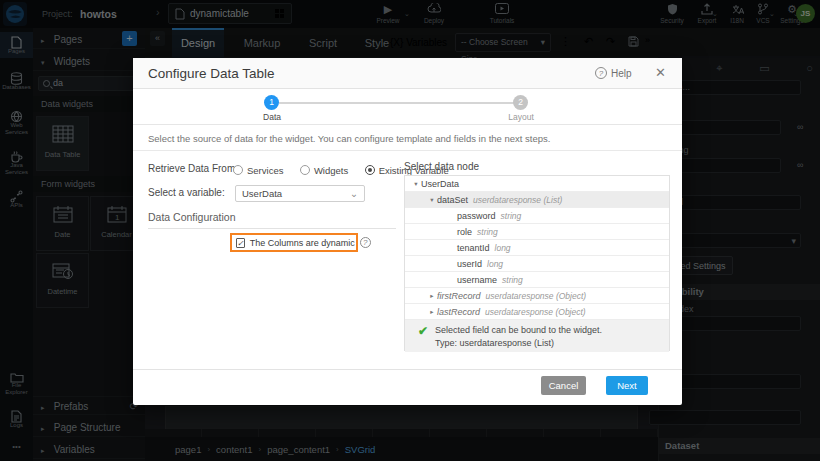 Image resolution: width=820 pixels, height=461 pixels. I want to click on wizard-steps: 1 Data 2 Layout, so click(408, 107).